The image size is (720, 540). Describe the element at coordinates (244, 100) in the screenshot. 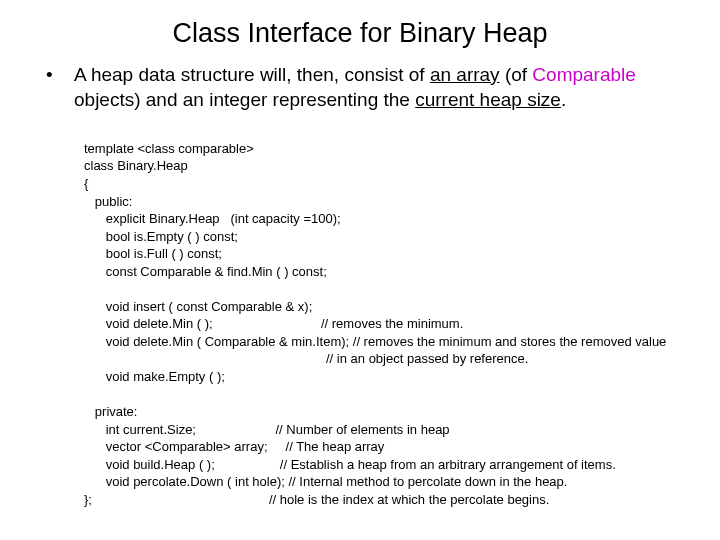

I see `bullet-mid2: objects) and an integer representing the` at that location.